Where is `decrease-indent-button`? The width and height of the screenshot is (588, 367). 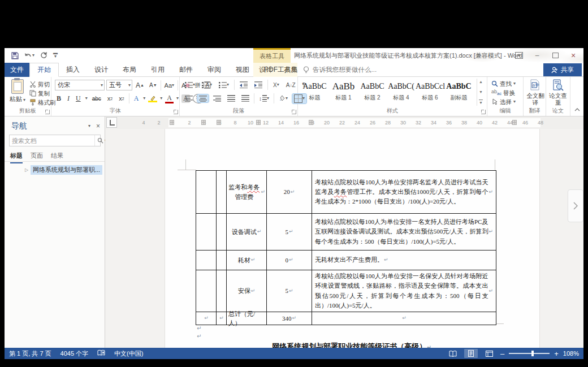
decrease-indent-button is located at coordinates (244, 85).